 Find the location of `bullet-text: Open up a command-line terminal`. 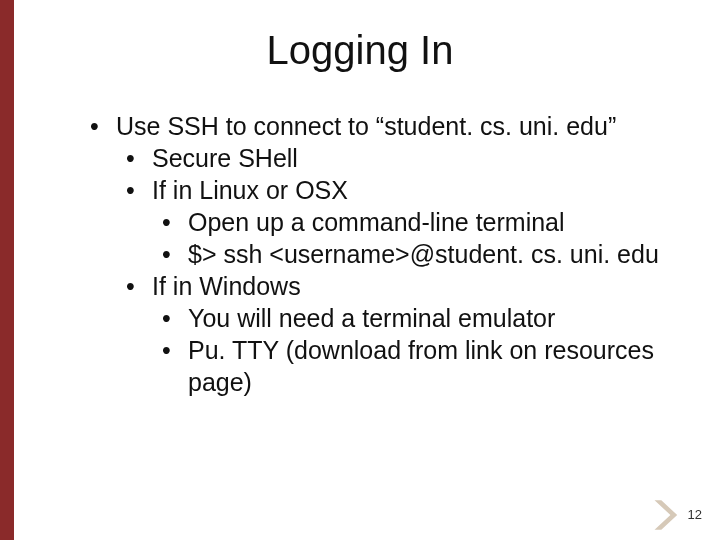

bullet-text: Open up a command-line terminal is located at coordinates (376, 222).